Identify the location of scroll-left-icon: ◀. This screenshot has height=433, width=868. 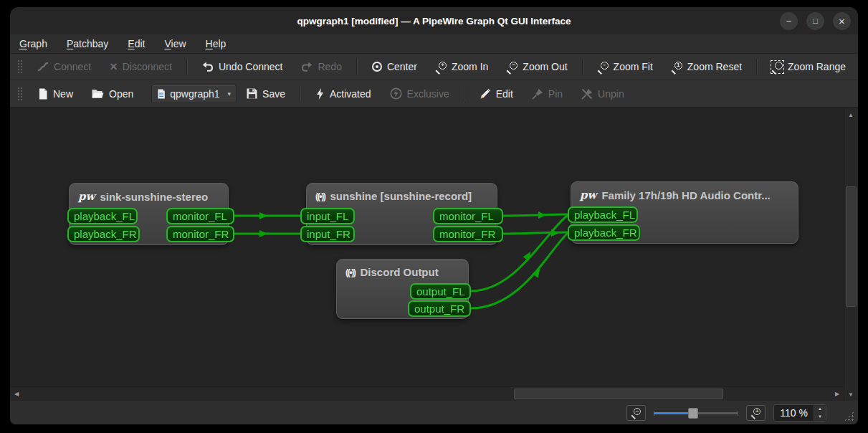
(16, 394).